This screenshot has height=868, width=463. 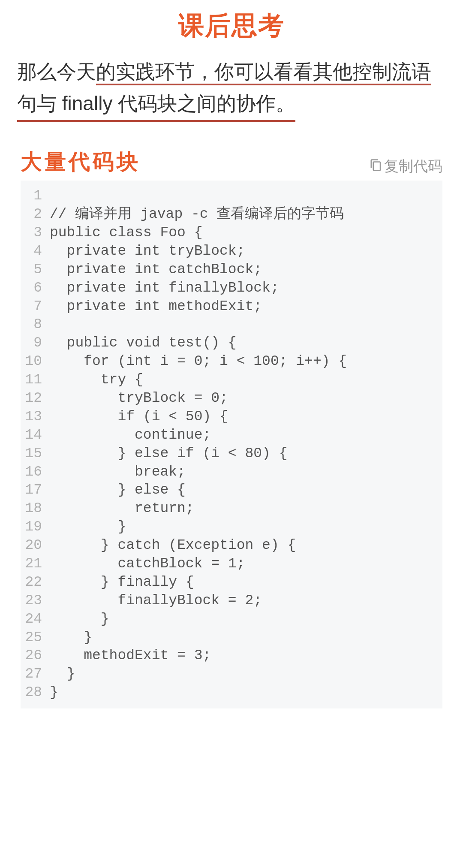 I want to click on line-number: 8, so click(x=37, y=325).